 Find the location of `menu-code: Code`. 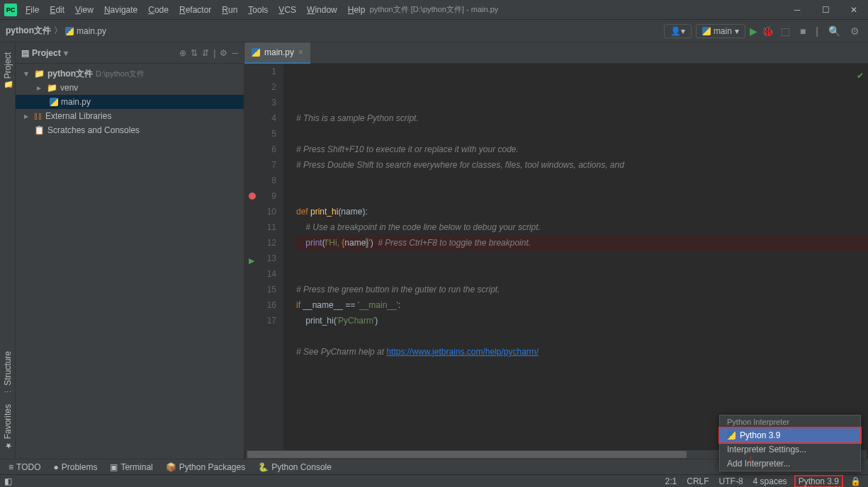

menu-code: Code is located at coordinates (159, 10).